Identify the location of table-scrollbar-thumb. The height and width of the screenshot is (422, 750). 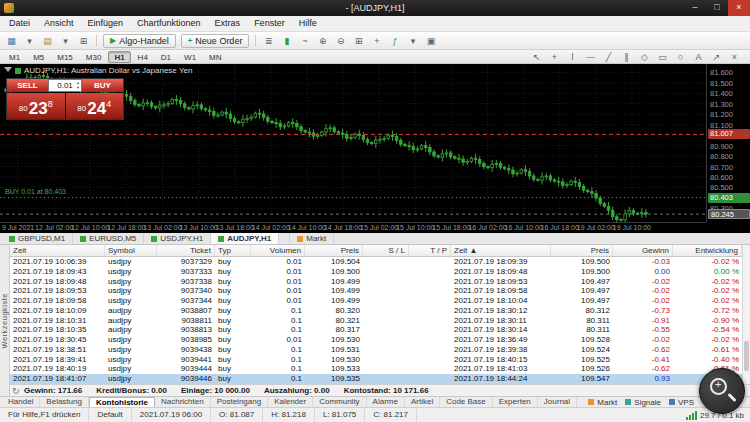
(746, 356).